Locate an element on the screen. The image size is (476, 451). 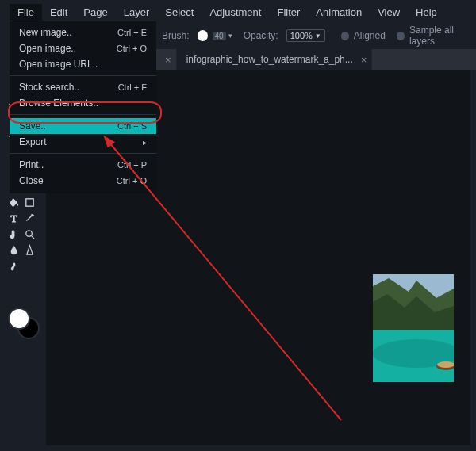
tab-label: infographic_how_to_watermark_a_ph... is located at coordinates (270, 59).